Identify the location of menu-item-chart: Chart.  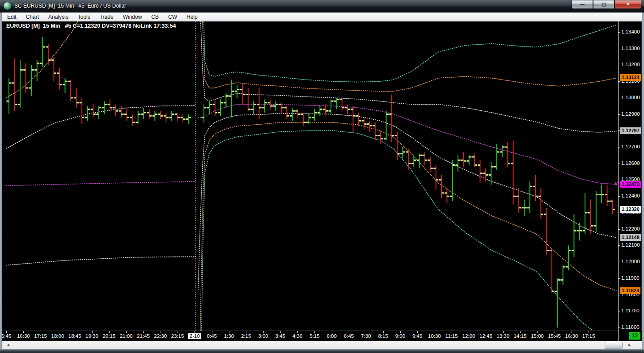
(32, 17).